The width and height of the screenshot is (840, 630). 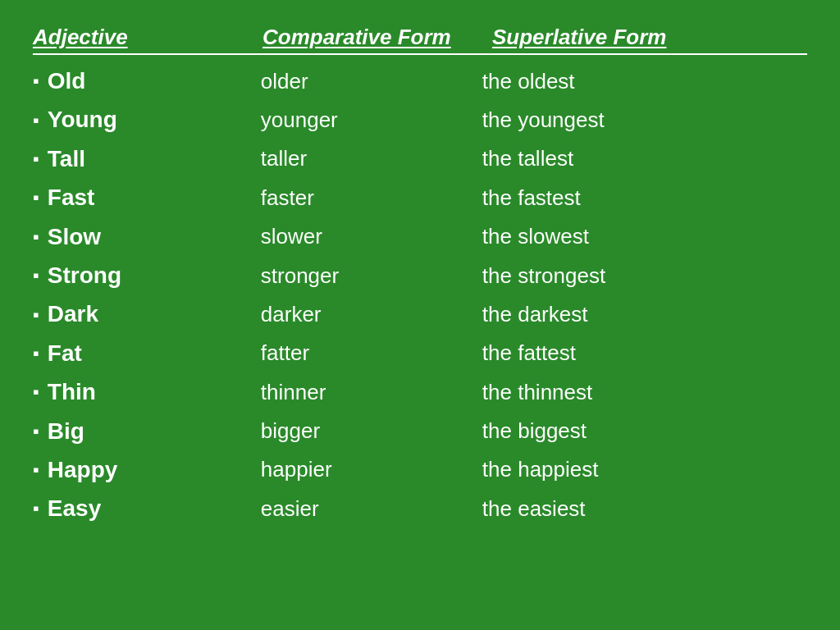 What do you see at coordinates (645, 392) in the screenshot?
I see `superlative-cell: the thinnest` at bounding box center [645, 392].